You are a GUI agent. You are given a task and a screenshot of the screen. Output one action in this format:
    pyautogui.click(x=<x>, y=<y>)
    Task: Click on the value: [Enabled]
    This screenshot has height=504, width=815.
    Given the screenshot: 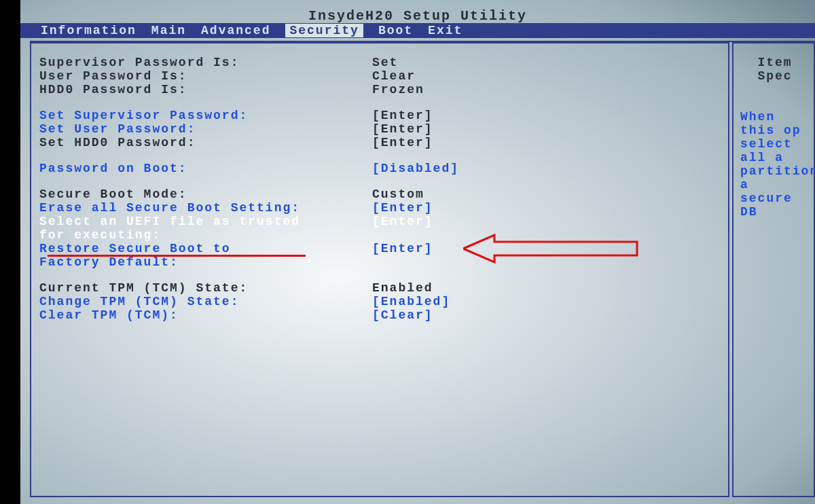 What is the action you would take?
    pyautogui.click(x=494, y=302)
    